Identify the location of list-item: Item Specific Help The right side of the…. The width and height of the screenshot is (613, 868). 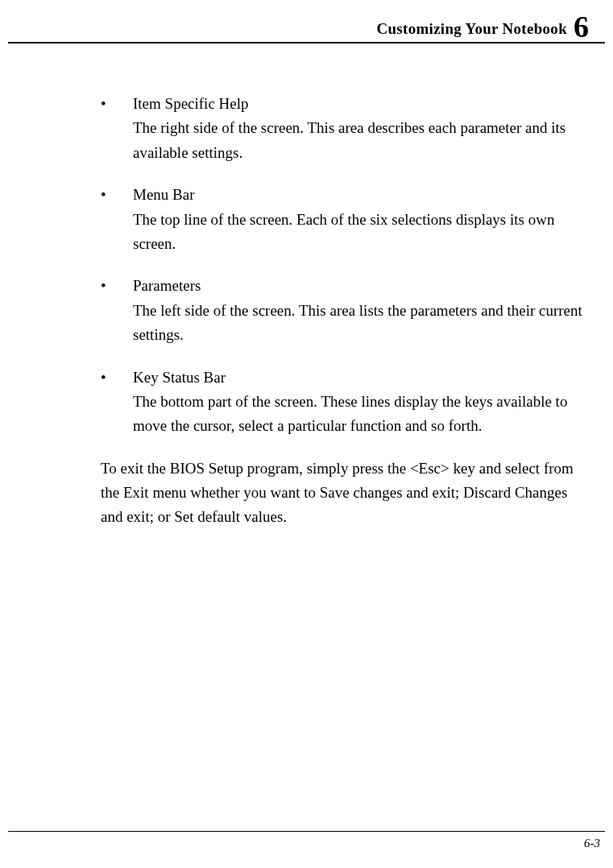
(349, 129).